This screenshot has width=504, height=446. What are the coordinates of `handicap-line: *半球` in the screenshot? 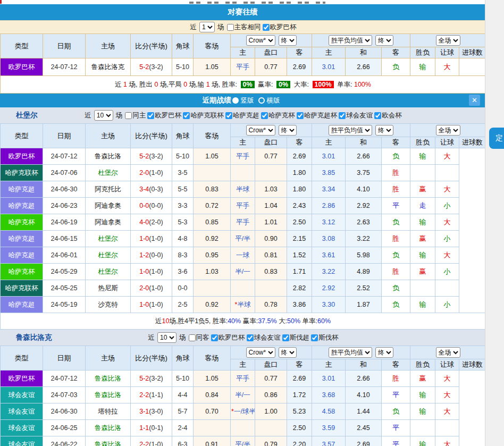 It's located at (243, 305).